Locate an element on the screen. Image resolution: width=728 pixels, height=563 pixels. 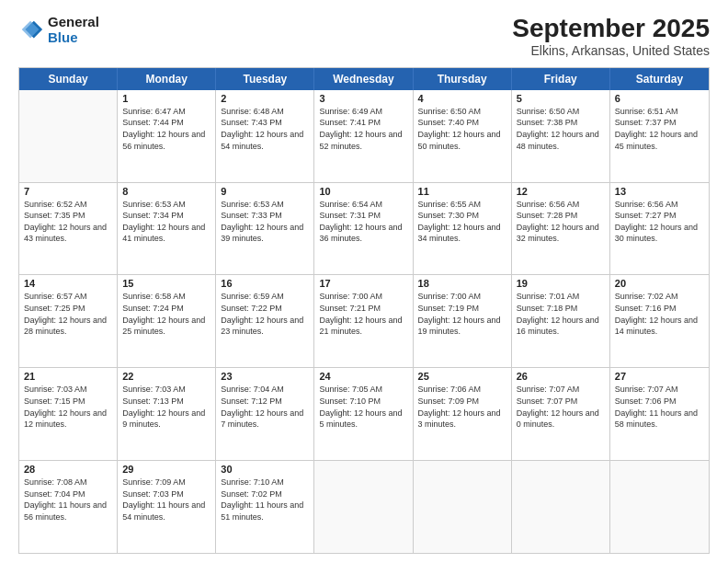
calendar-cell: 18Sunrise: 7:00 AM Sunset: 7:19 PM Dayli… is located at coordinates (463, 321).